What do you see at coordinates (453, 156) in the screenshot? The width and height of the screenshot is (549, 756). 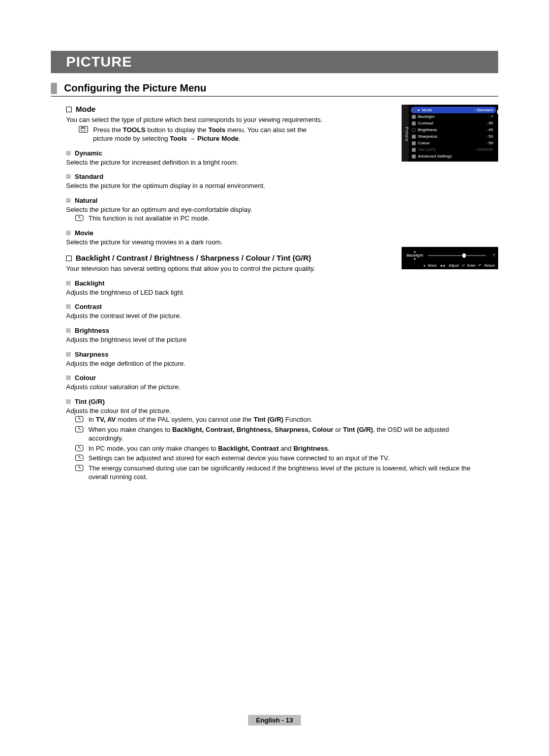 I see `osd-row: Advanced Settings` at bounding box center [453, 156].